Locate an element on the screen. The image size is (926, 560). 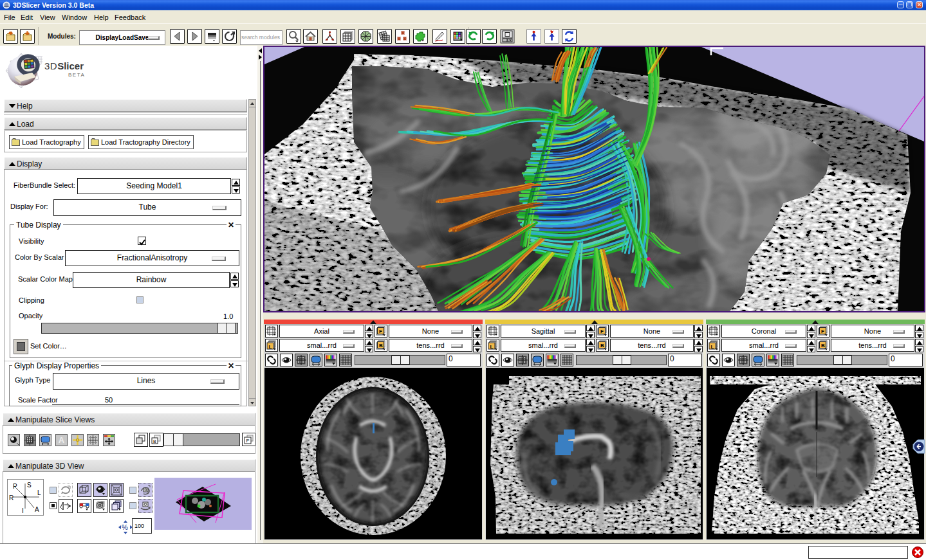
svg-text: P is located at coordinates (15, 486).